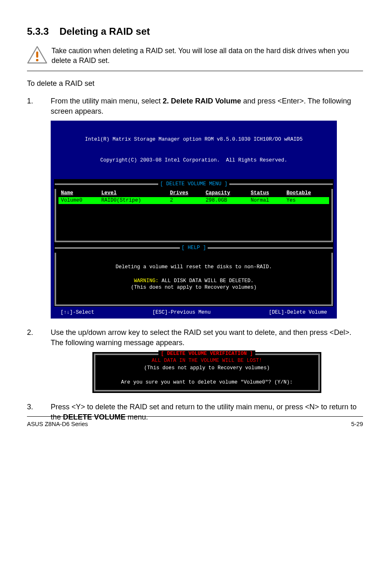 The image size is (390, 588). What do you see at coordinates (194, 215) in the screenshot?
I see `delete-menu-box: Name Level Drives Capacity Status Bootab…` at bounding box center [194, 215].